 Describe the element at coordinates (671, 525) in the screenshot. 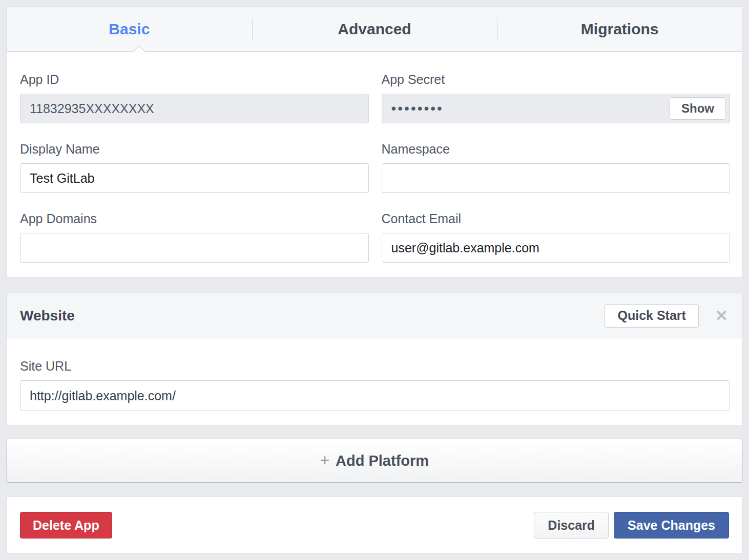

I see `save-changes-button: Save Changes` at that location.